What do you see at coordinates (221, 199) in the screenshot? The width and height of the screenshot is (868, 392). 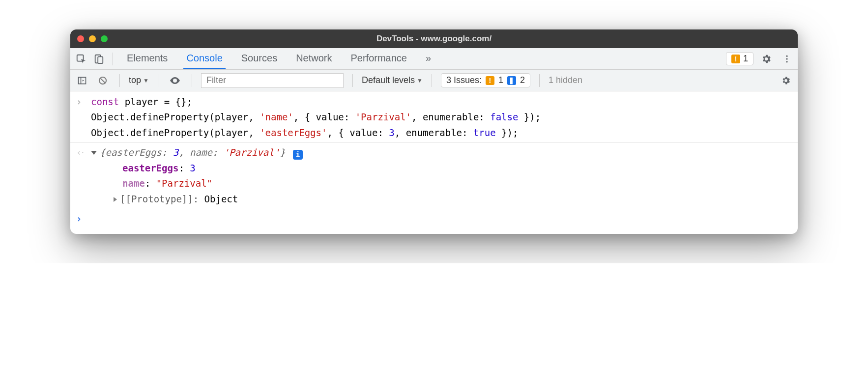 I see `prototype-value: Object` at bounding box center [221, 199].